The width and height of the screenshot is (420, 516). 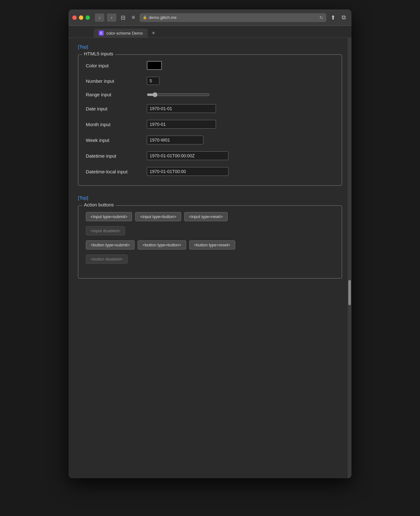 What do you see at coordinates (210, 124) in the screenshot?
I see `month-input-row: Month input` at bounding box center [210, 124].